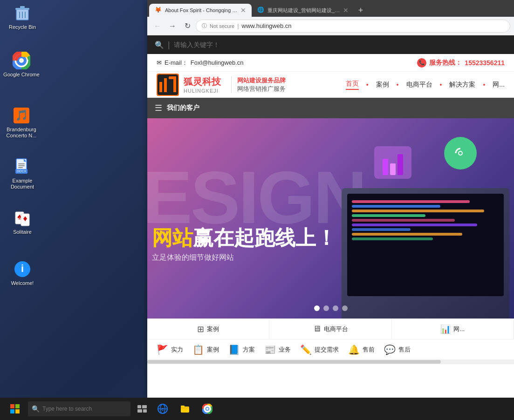 The width and height of the screenshot is (514, 420). Describe the element at coordinates (21, 171) in the screenshot. I see `svg-text: DOCX` at that location.